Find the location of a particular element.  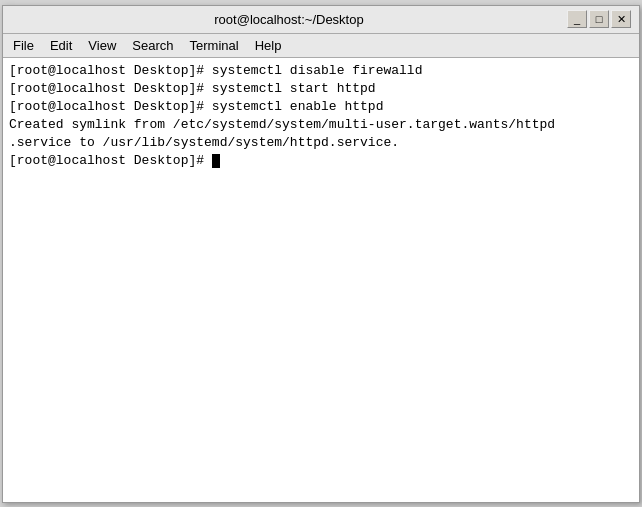

window-title: root@localhost:~/Desktop is located at coordinates (289, 20).